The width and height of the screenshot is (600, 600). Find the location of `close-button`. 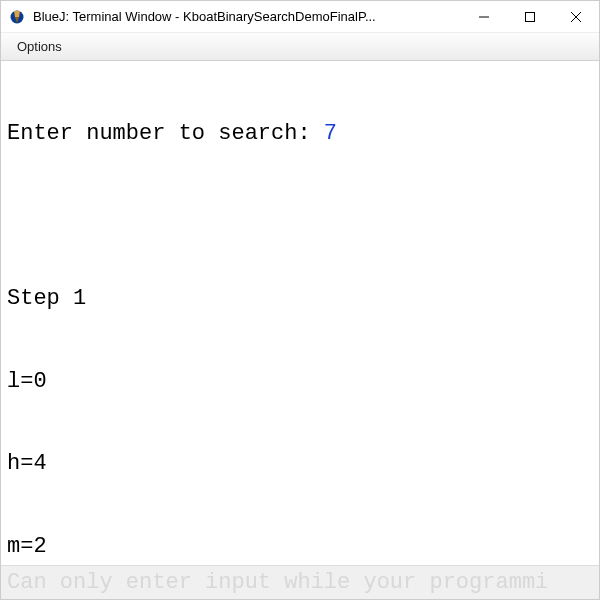

close-button is located at coordinates (576, 16).